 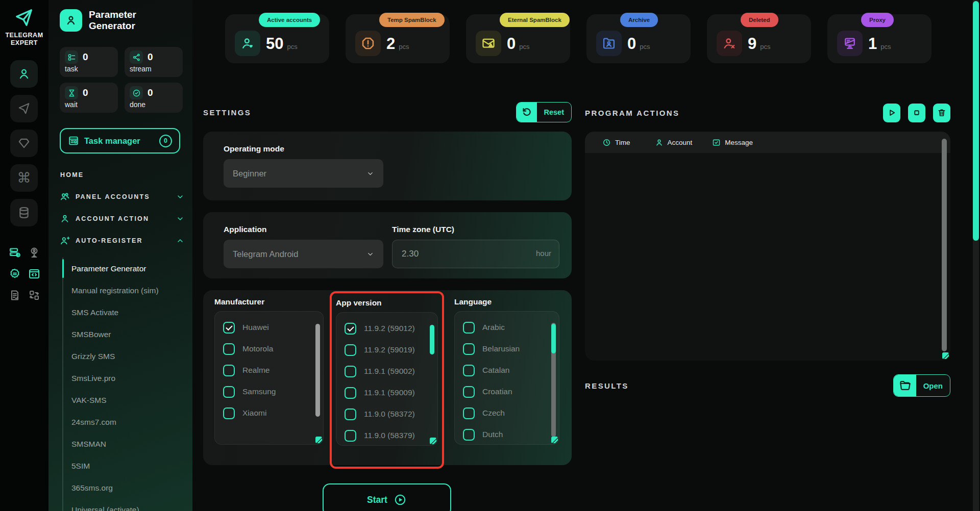 I want to click on app-version-option: 11.9.2 (59019), so click(x=384, y=350).